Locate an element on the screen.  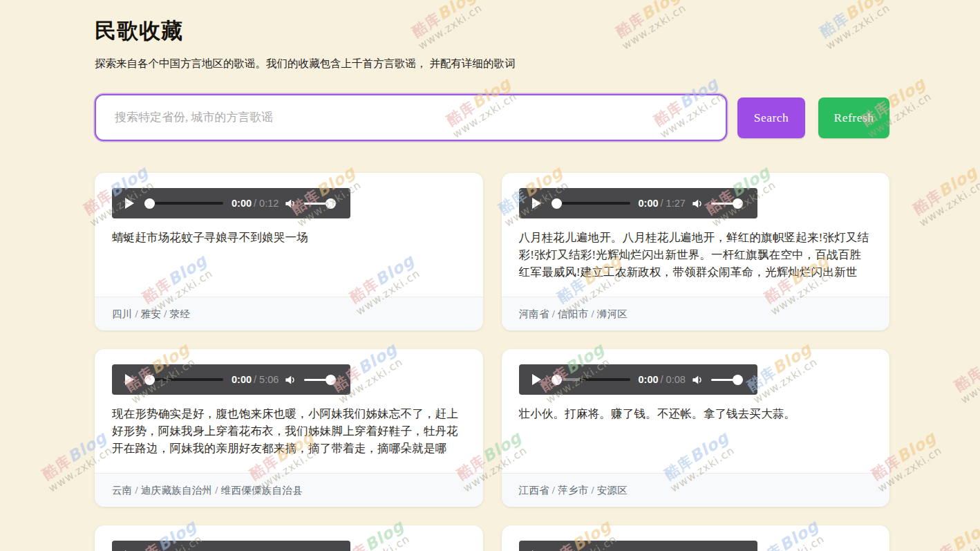
page-title: 民歌收藏 is located at coordinates (492, 31).